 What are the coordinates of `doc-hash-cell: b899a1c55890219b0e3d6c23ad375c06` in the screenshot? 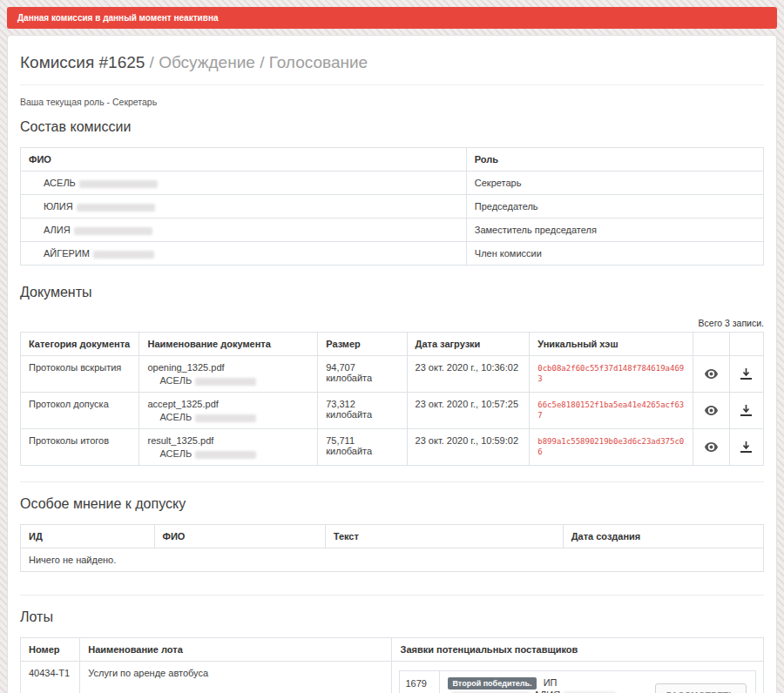 It's located at (612, 447).